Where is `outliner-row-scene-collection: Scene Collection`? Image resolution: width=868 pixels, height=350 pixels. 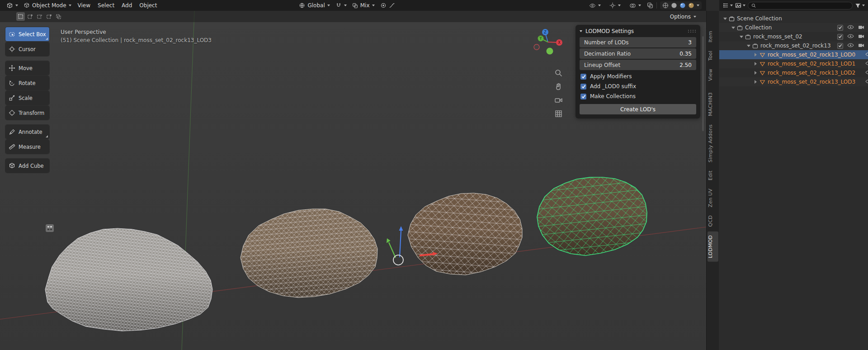 outliner-row-scene-collection: Scene Collection is located at coordinates (794, 19).